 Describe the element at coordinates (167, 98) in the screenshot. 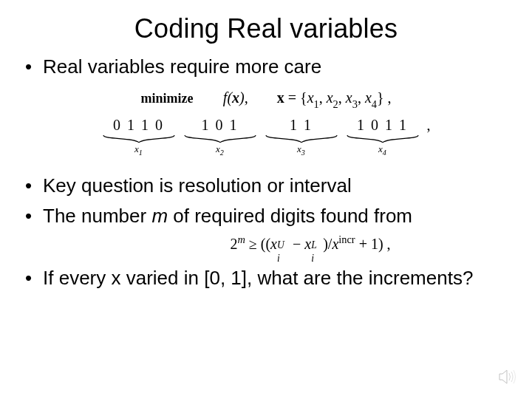

I see `minimize-label: minimize` at that location.